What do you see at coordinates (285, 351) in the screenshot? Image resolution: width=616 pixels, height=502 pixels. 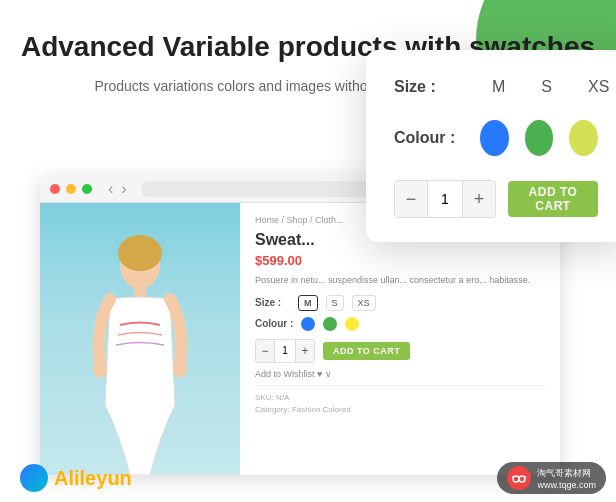 I see `quantity-control: − +` at bounding box center [285, 351].